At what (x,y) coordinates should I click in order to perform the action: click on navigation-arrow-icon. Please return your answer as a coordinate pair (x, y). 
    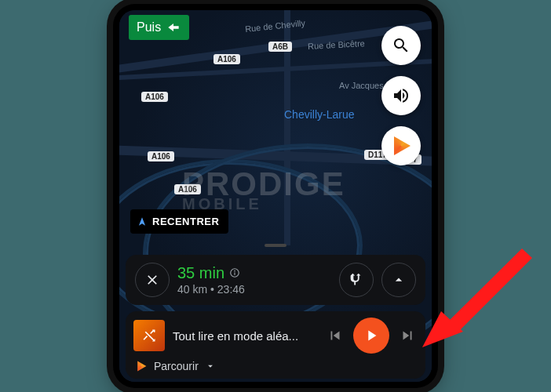
    Looking at the image, I should click on (142, 222).